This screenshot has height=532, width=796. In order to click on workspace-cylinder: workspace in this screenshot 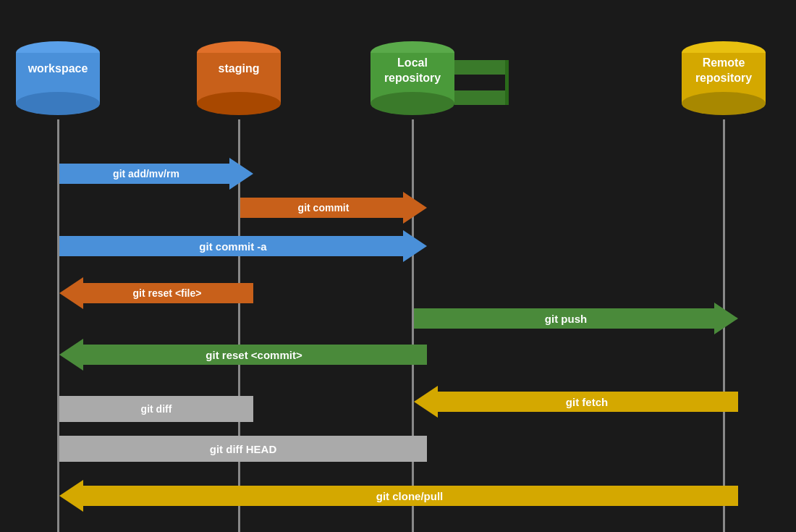, I will do `click(58, 81)`.